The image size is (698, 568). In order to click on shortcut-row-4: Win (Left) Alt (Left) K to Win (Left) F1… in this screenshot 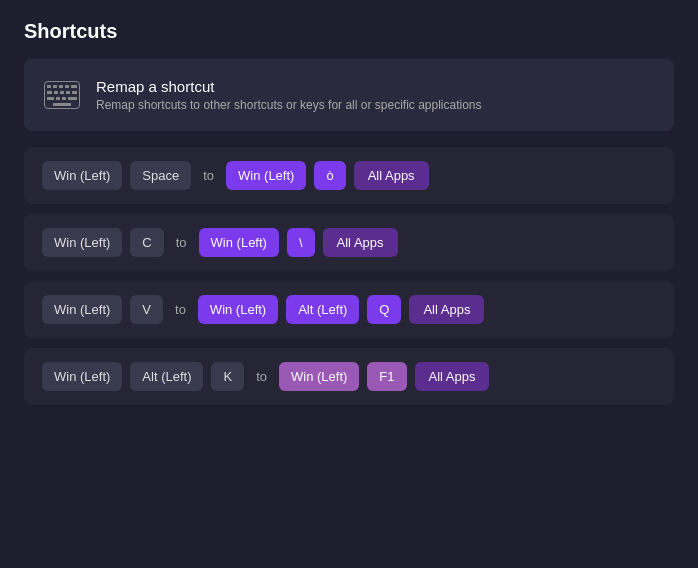, I will do `click(349, 376)`.